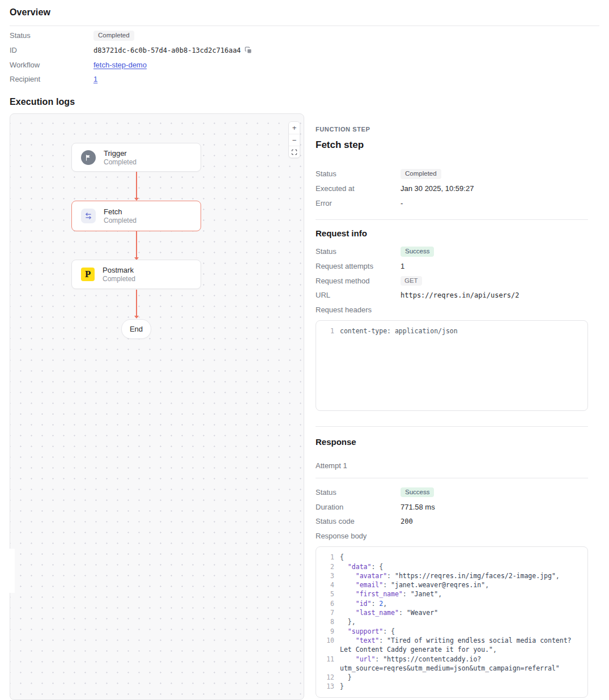  I want to click on response-title: Response, so click(452, 442).